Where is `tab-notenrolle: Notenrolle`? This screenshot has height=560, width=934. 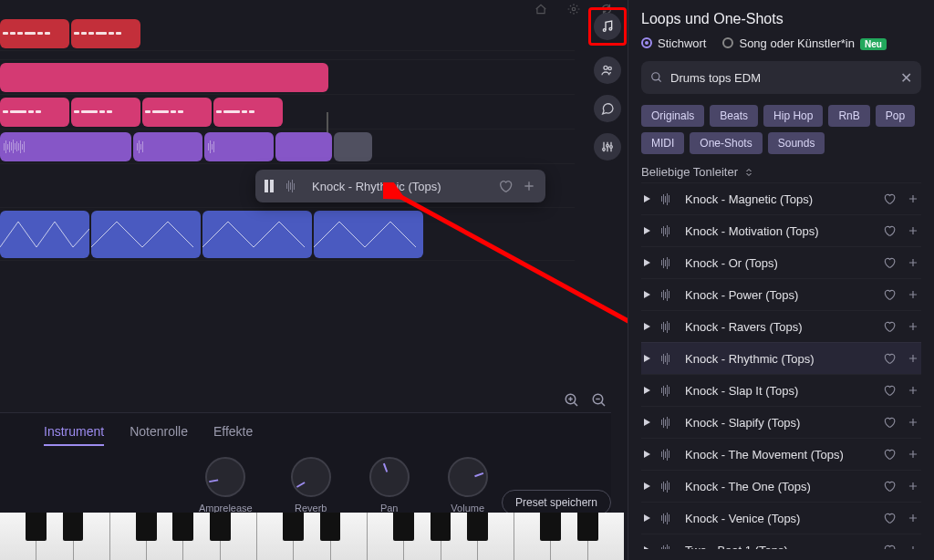 tab-notenrolle: Notenrolle is located at coordinates (159, 435).